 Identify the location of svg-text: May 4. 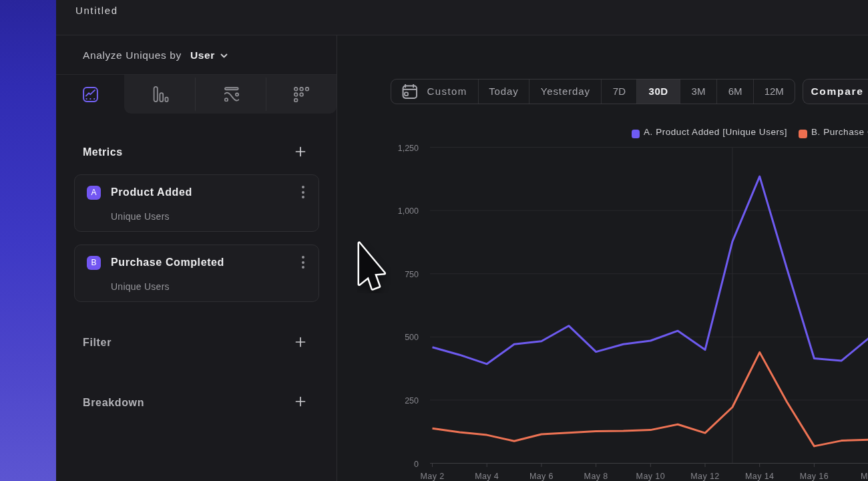
(487, 476).